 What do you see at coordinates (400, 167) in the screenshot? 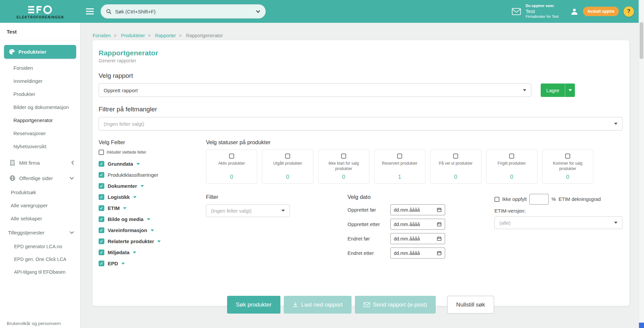
I see `status-card: Reservert produkter 1` at bounding box center [400, 167].